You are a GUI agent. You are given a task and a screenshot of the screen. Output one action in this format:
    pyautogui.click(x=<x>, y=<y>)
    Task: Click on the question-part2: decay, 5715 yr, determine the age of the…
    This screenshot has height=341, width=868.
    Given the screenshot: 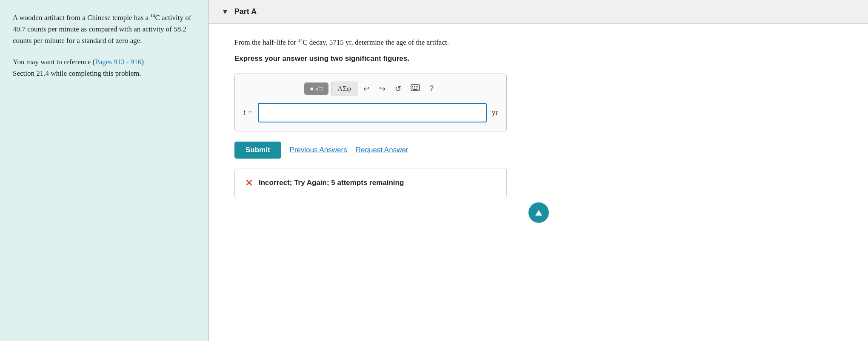 What is the action you would take?
    pyautogui.click(x=378, y=43)
    